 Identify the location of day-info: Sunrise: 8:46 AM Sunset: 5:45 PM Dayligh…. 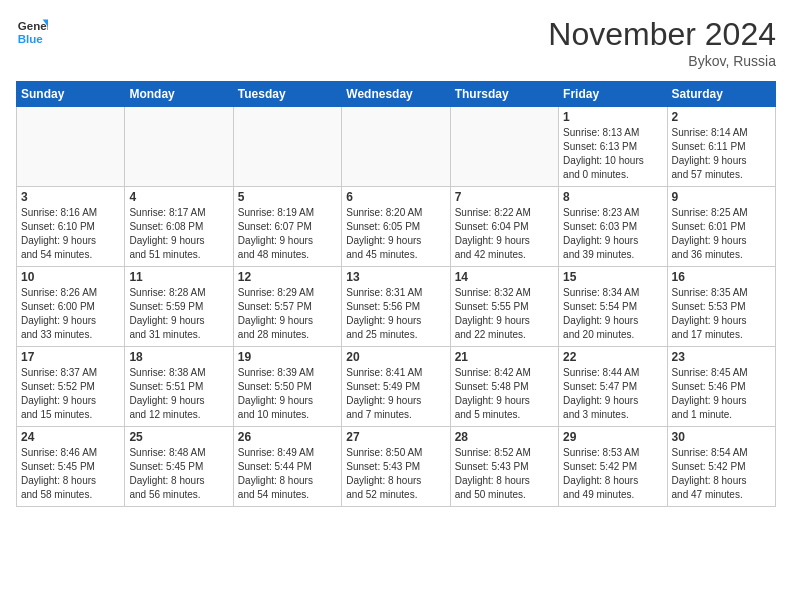
(70, 474).